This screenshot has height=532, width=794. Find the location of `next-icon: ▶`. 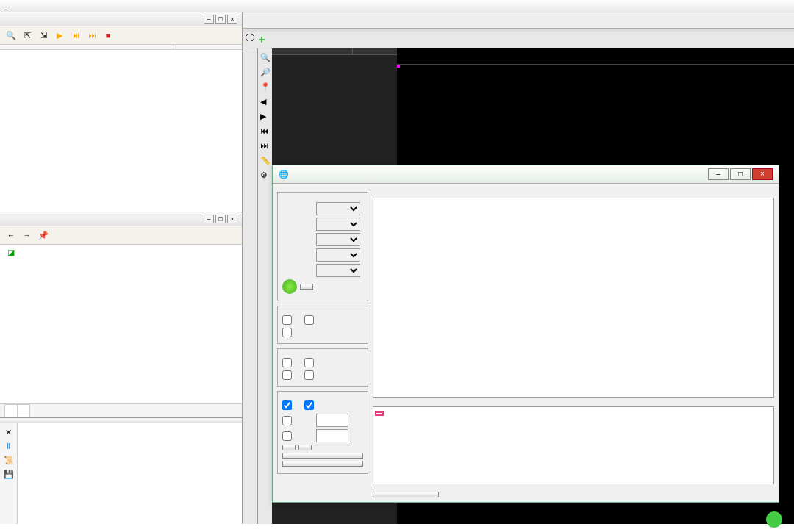

next-icon: ▶ is located at coordinates (265, 117).